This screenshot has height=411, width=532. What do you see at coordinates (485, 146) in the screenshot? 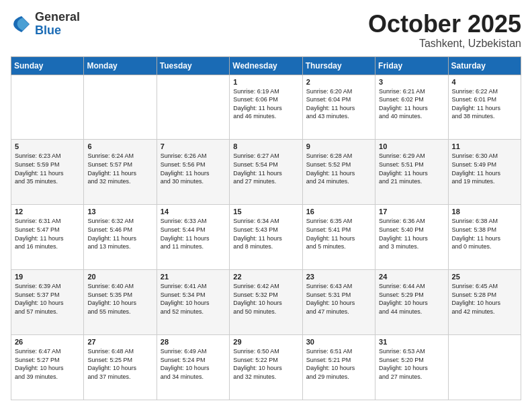
I see `day-number: 11` at bounding box center [485, 146].